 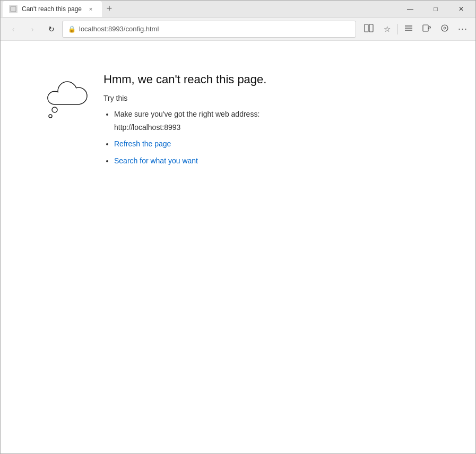 What do you see at coordinates (51, 29) in the screenshot?
I see `refresh-button: ↻` at bounding box center [51, 29].